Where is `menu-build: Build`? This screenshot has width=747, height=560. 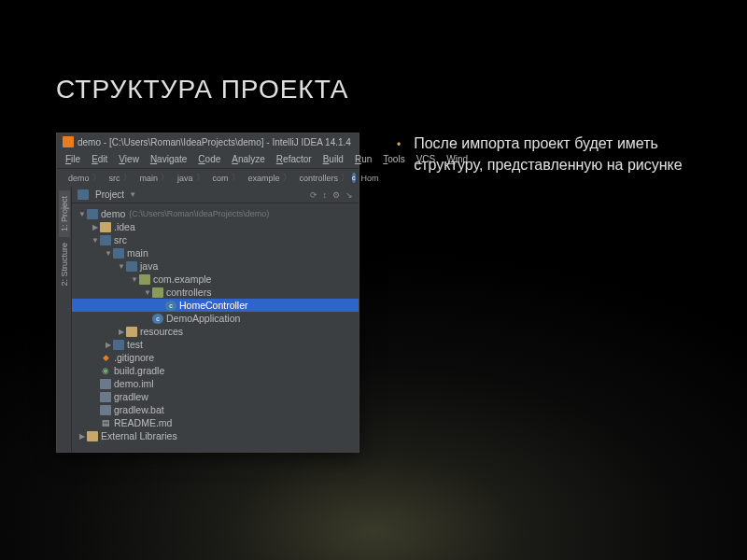
menu-build: Build is located at coordinates (333, 159).